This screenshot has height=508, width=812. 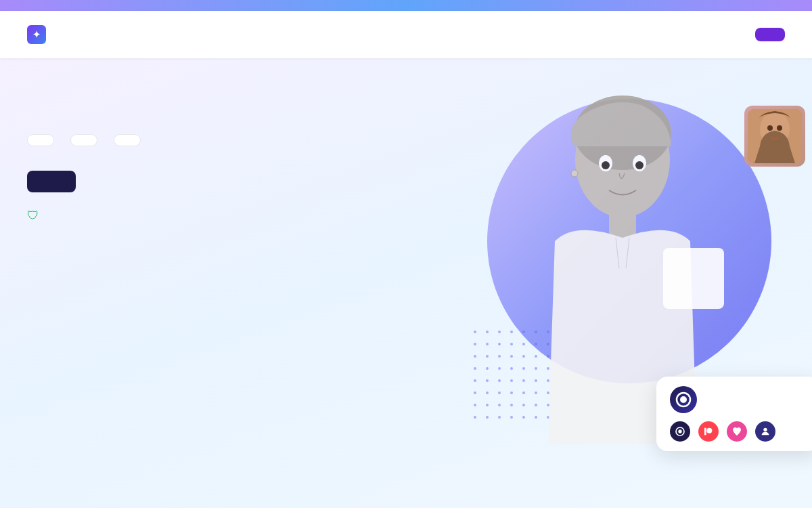 I want to click on shield-icon: 🛡, so click(x=33, y=215).